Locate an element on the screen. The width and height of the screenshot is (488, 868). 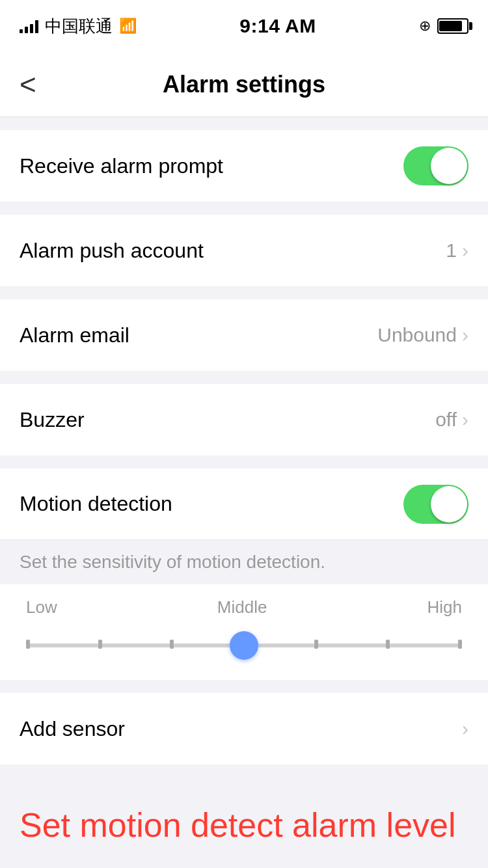
alarm-email-chevron: › is located at coordinates (465, 335).